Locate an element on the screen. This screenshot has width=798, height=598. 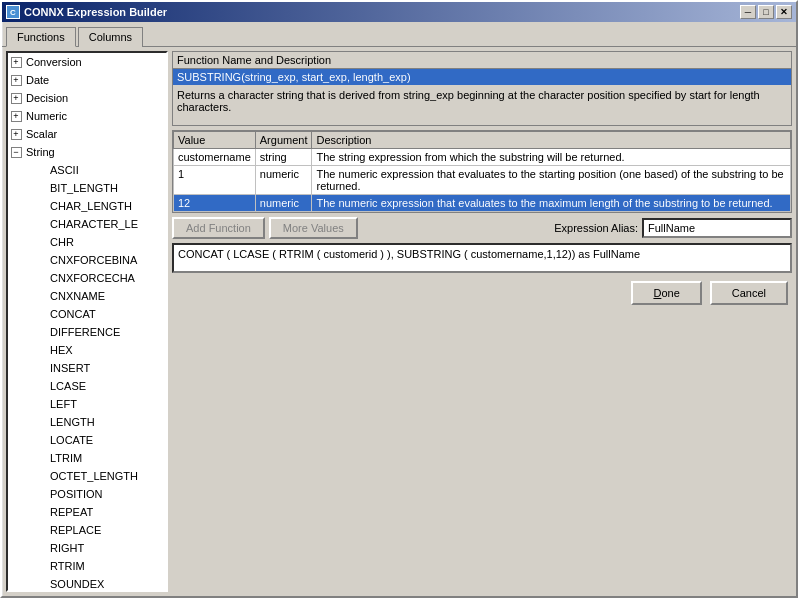
function-description: Returns a character string that is deriv… is located at coordinates (482, 105).